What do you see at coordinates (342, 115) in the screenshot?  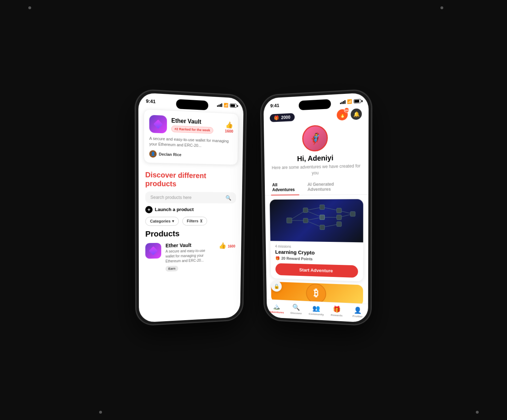 I see `fire-button: 🔥 200` at bounding box center [342, 115].